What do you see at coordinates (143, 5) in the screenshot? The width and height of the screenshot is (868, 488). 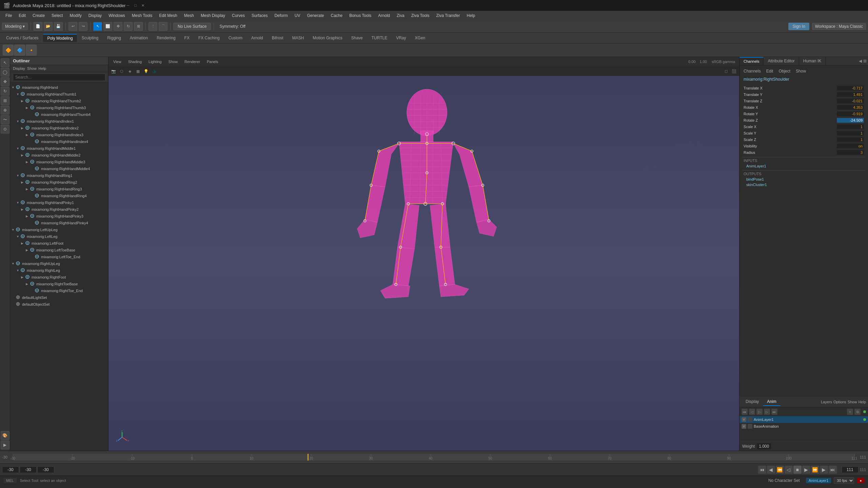 I see `close-button: ✕` at bounding box center [143, 5].